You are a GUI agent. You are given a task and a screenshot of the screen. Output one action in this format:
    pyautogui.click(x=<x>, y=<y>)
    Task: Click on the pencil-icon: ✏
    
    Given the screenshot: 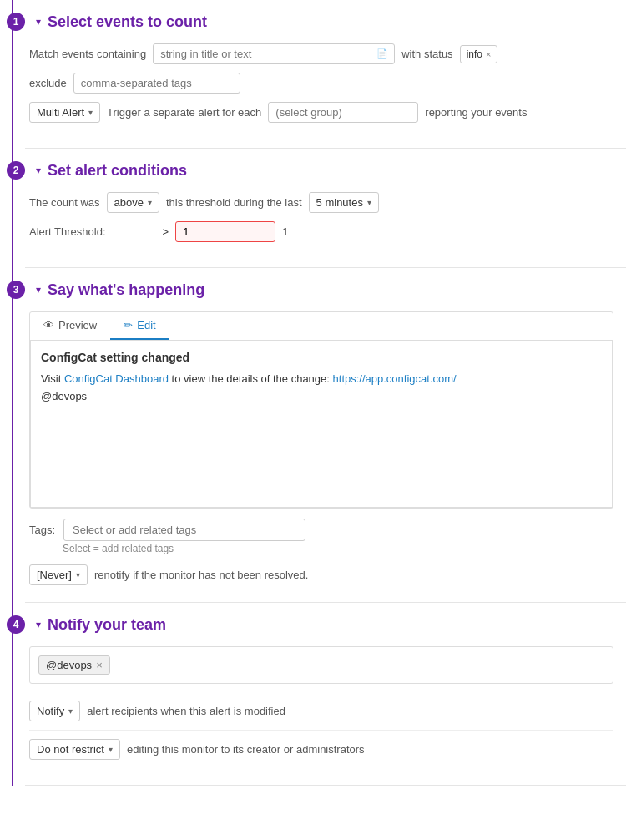 What is the action you would take?
    pyautogui.click(x=129, y=326)
    